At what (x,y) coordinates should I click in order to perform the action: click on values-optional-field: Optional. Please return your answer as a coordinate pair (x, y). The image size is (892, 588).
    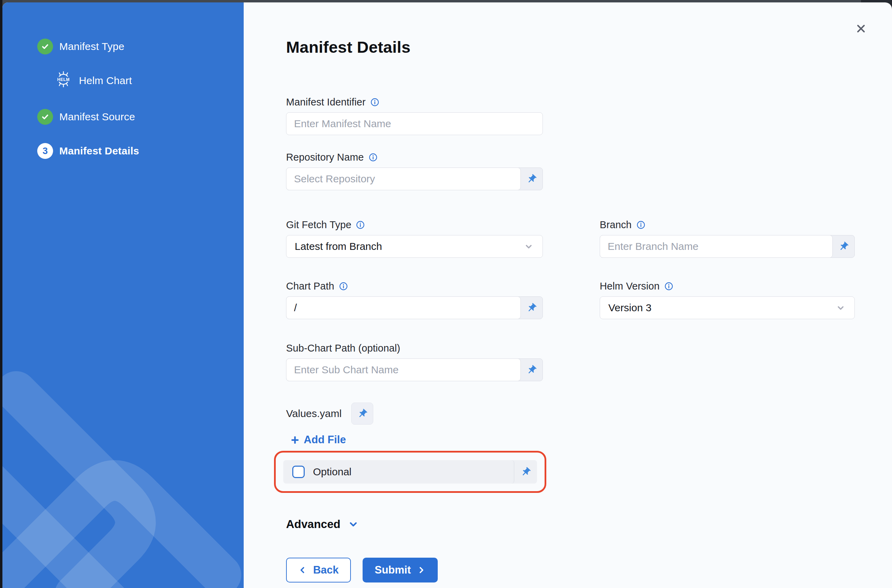
    Looking at the image, I should click on (410, 472).